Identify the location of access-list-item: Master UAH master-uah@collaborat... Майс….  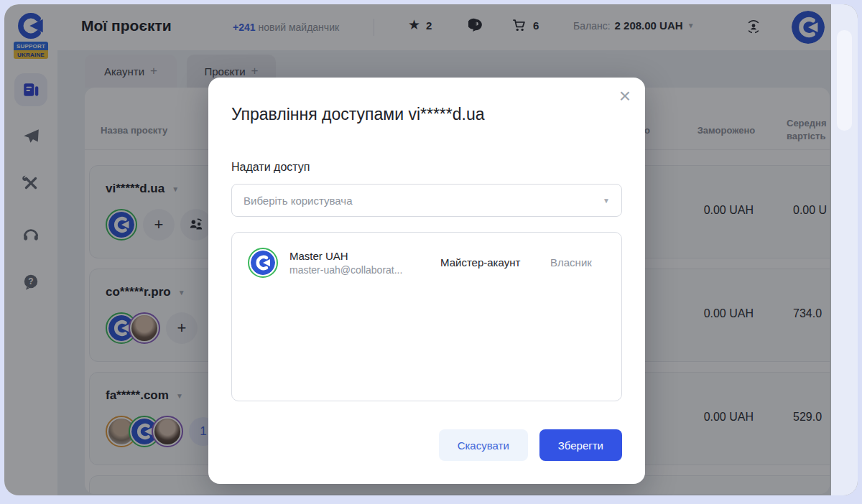
(427, 263).